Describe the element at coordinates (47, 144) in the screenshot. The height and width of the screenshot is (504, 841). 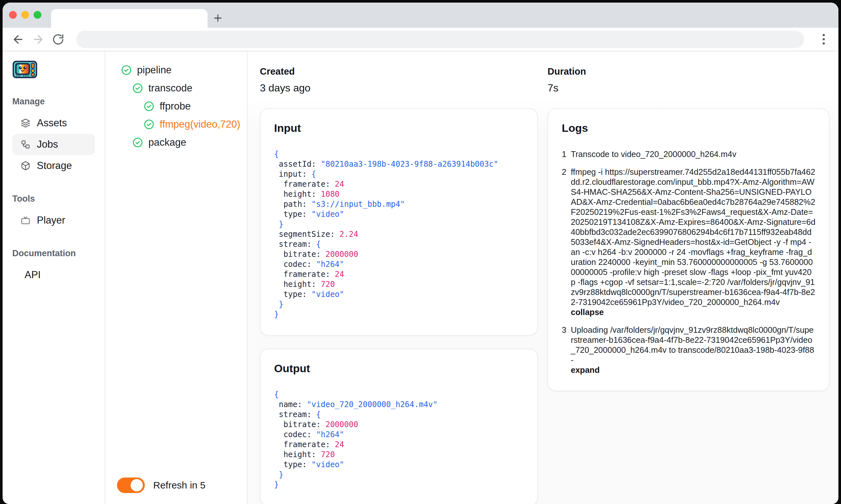
I see `sidebar-item-label: Jobs` at that location.